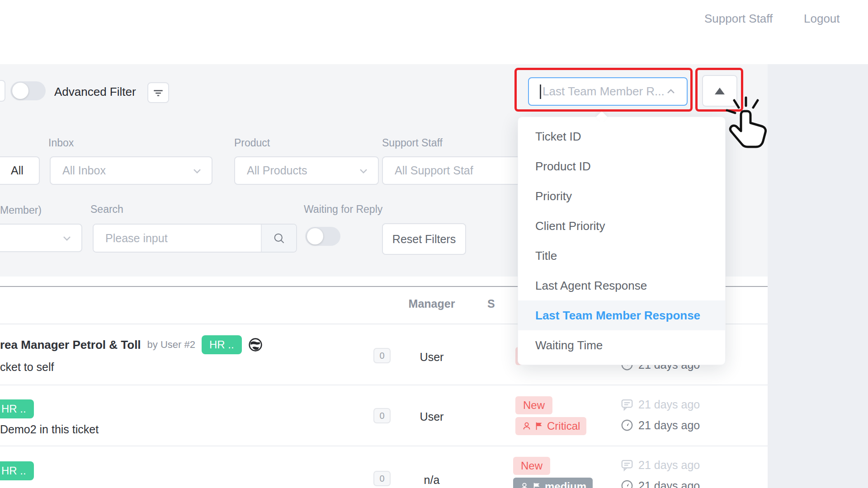 This screenshot has height=488, width=868. Describe the element at coordinates (424, 239) in the screenshot. I see `reset-filters-button: Reset Filters` at that location.